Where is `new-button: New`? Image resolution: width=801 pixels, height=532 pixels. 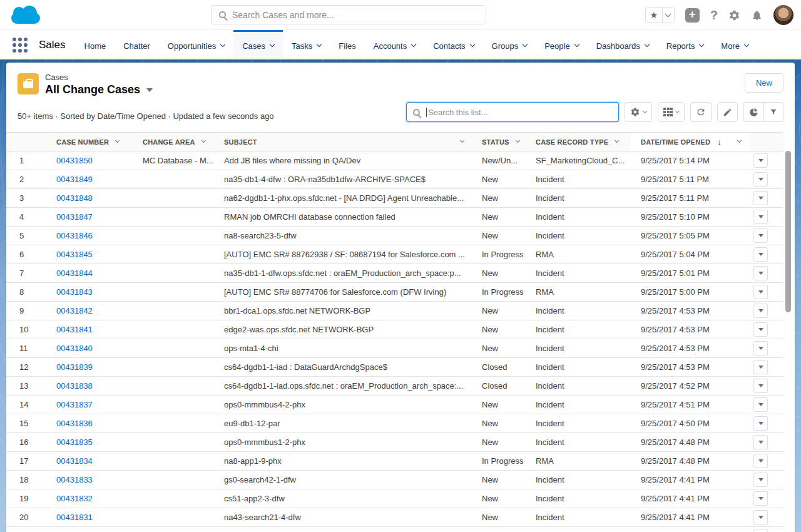 new-button: New is located at coordinates (764, 83).